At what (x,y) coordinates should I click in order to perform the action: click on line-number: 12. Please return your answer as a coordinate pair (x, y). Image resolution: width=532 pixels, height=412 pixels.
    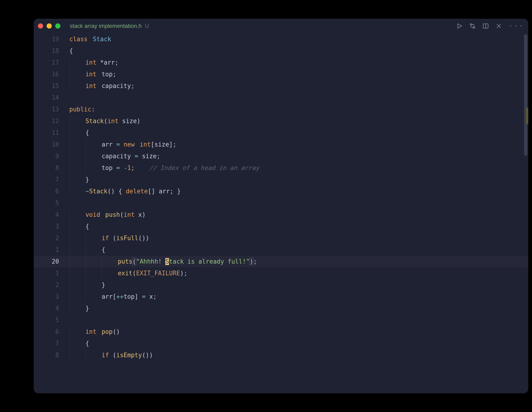
    Looking at the image, I should click on (46, 121).